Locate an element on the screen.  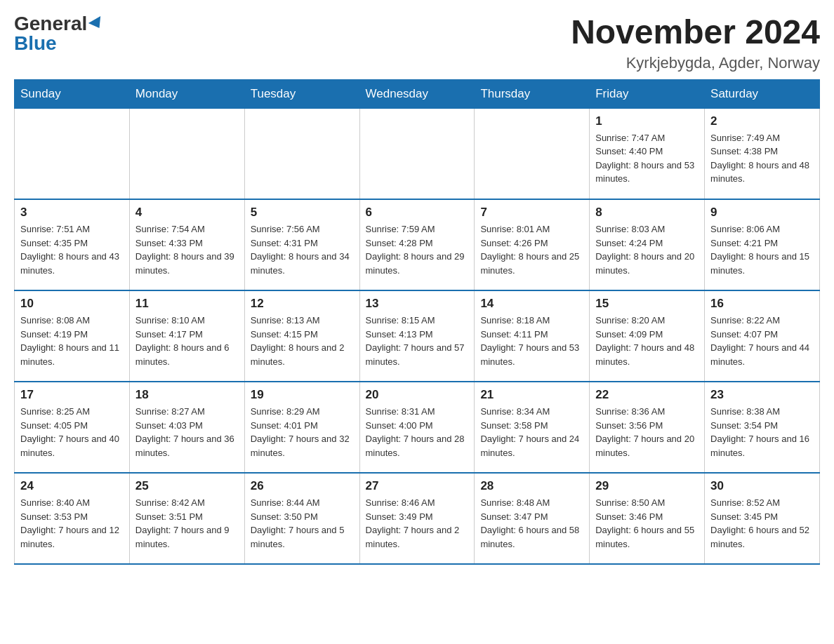
day-info: Sunrise: 8:27 AMSunset: 4:03 PMDaylight:… is located at coordinates (187, 432).